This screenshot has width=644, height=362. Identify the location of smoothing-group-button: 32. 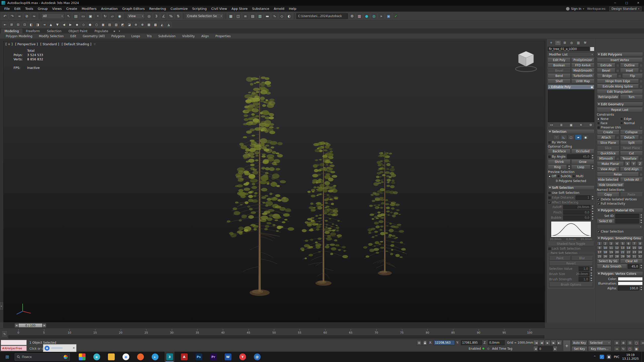
(640, 256).